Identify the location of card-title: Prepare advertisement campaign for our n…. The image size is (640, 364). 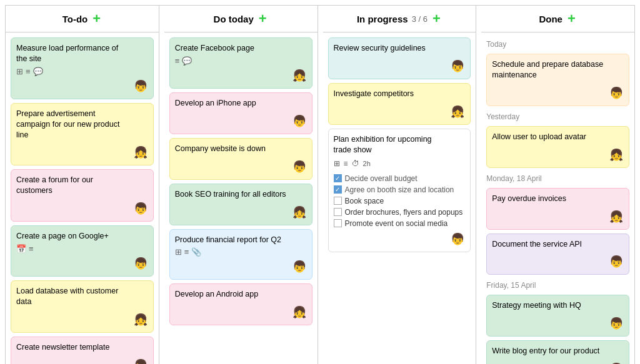
(82, 125).